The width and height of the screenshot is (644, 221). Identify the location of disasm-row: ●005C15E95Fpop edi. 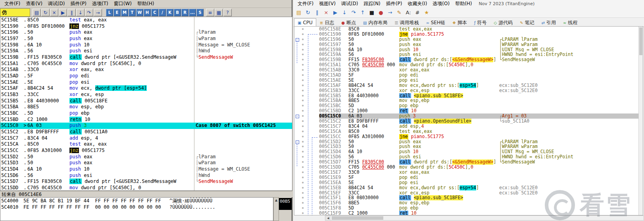
(469, 178).